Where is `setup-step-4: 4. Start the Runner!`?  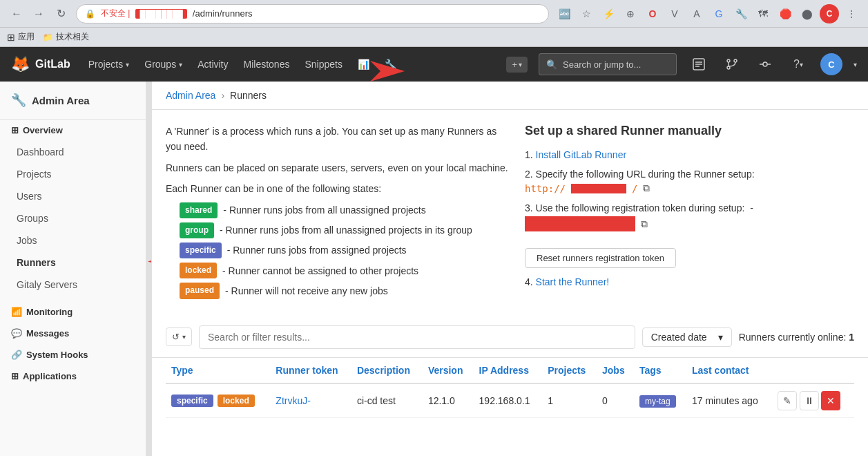 setup-step-4: 4. Start the Runner! is located at coordinates (670, 282).